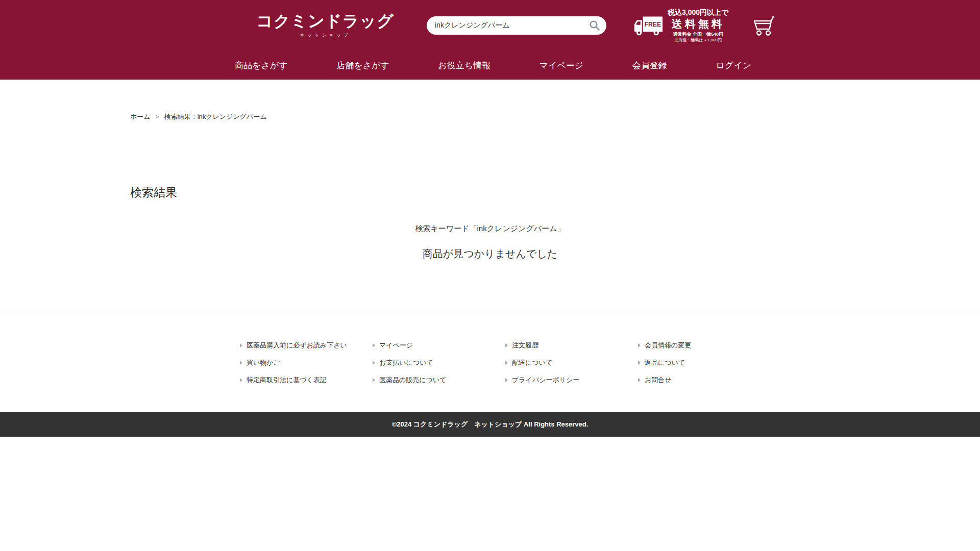  Describe the element at coordinates (698, 23) in the screenshot. I see `shipping-free-label: 送料無料` at that location.